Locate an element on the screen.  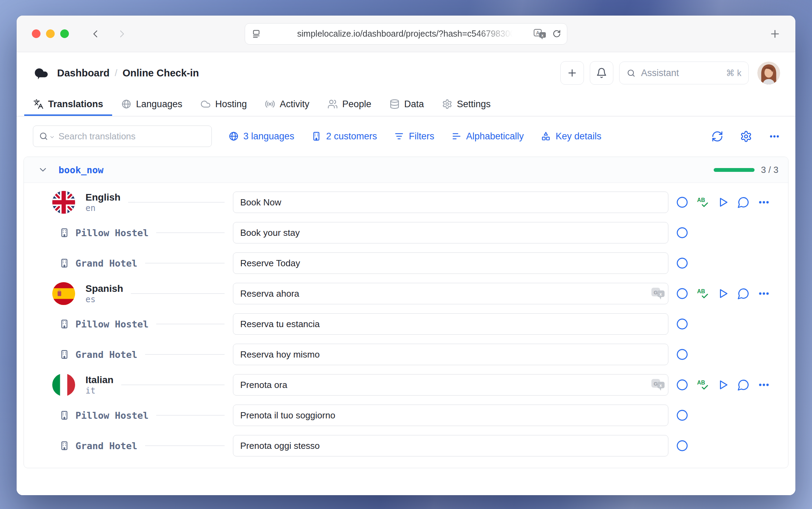
back-icon is located at coordinates (96, 34).